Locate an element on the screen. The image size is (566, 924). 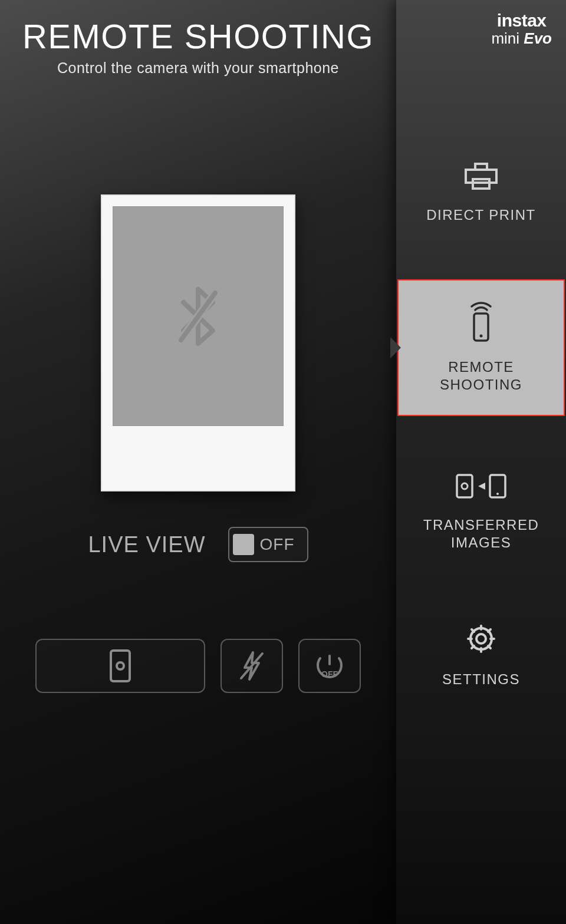
sidebar-item-transferred-images: TRANSFERREDIMAGES is located at coordinates (481, 512).